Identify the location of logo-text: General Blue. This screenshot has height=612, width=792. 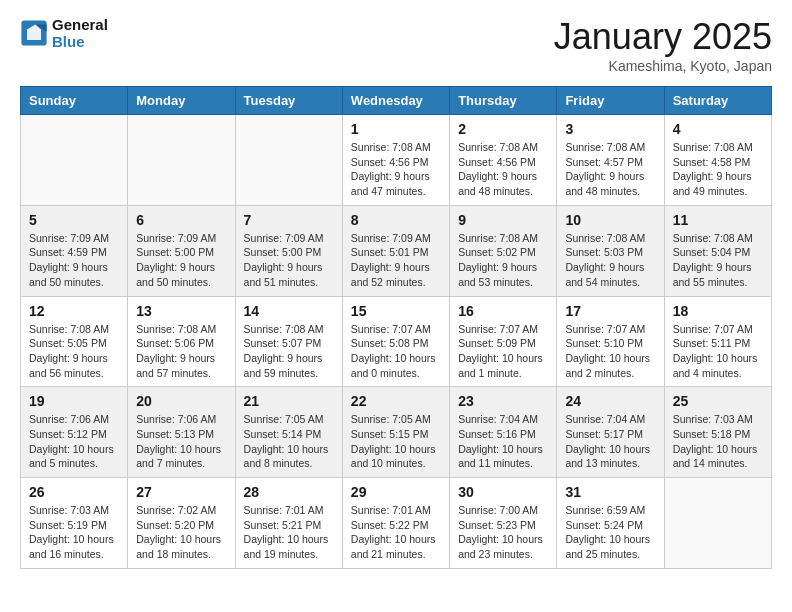
(80, 33).